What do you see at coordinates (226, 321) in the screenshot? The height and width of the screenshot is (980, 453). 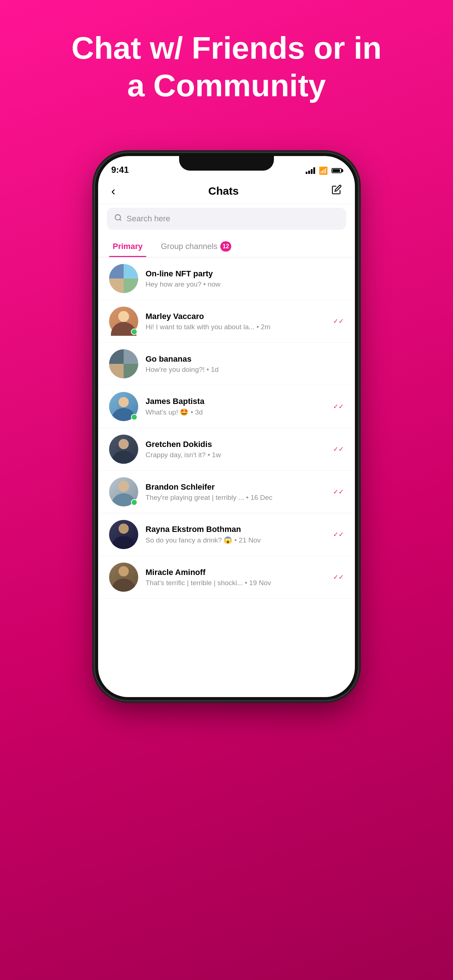 I see `list-item: Marley Vaccaro Hi! I want to talk with y…` at bounding box center [226, 321].